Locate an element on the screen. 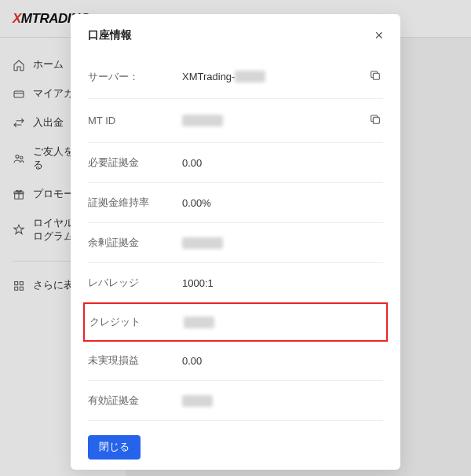 This screenshot has height=476, width=471. row-label: 必要証拠金 is located at coordinates (135, 163).